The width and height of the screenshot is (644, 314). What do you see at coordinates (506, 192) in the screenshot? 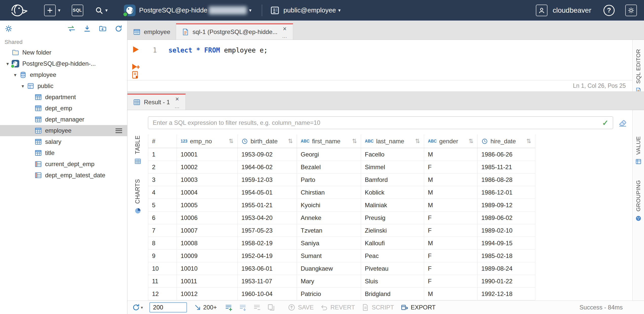
I see `table-cell: 1986-12-01` at bounding box center [506, 192].